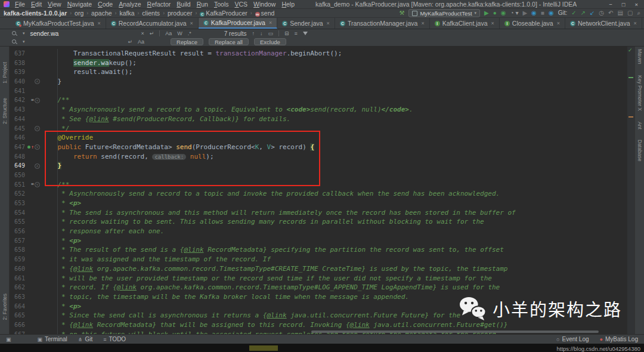  Describe the element at coordinates (18, 222) in the screenshot. I see `line-number: 655` at that location.